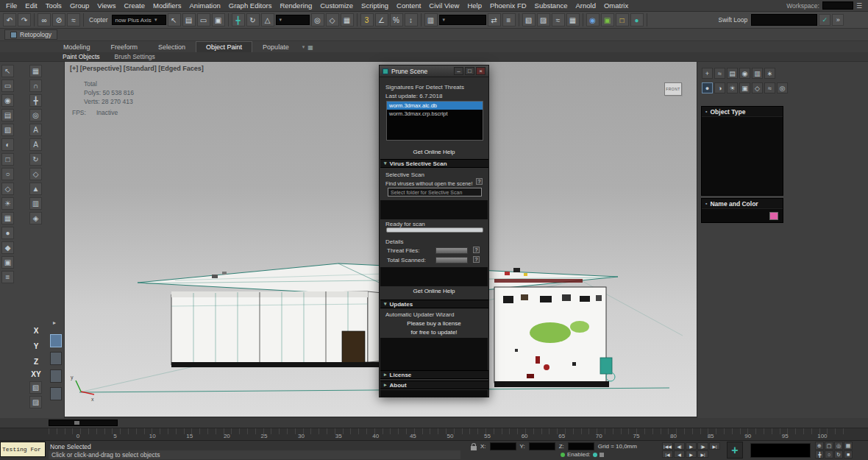 The height and width of the screenshot is (460, 868). Describe the element at coordinates (481, 71) in the screenshot. I see `close-button: ×` at that location.